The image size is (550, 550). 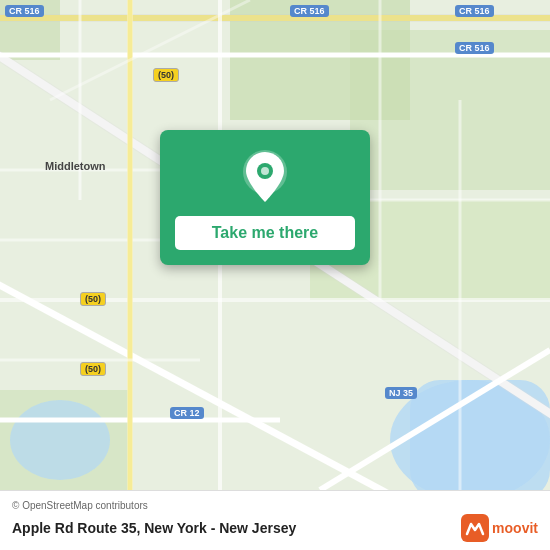 I want to click on road-label-cr516-2: CR 516, so click(x=310, y=11).